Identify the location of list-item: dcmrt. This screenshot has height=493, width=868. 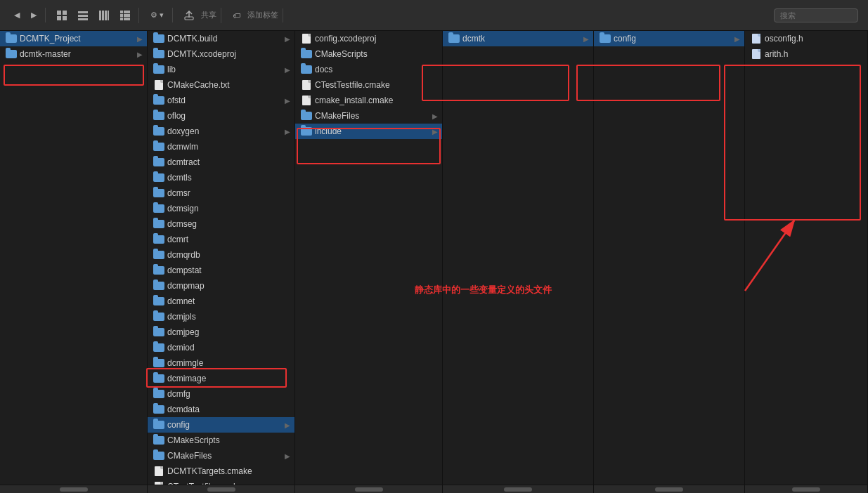
(221, 239).